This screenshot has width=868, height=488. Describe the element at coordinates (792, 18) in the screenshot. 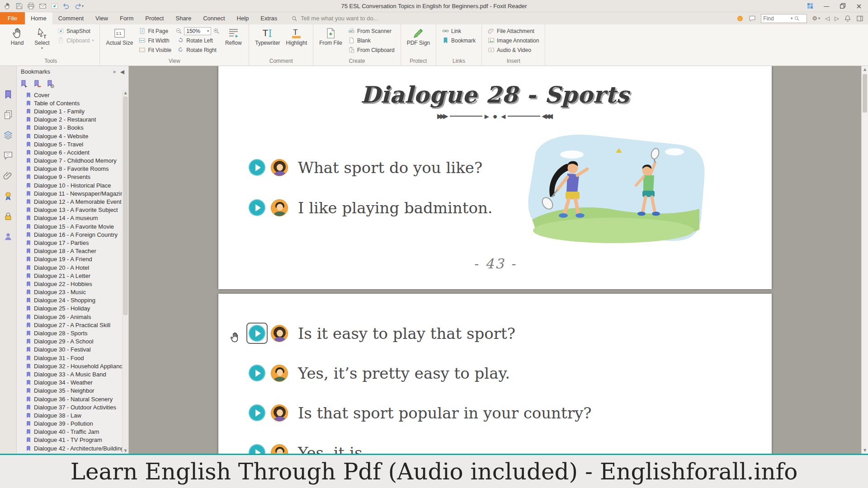

I see `find-caret-icon: ▾` at that location.